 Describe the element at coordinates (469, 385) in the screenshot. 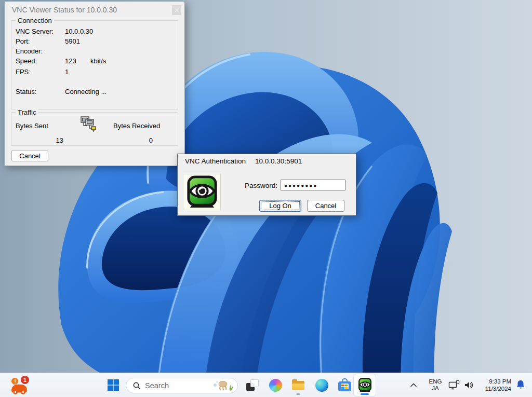

I see `speaker-icon` at that location.